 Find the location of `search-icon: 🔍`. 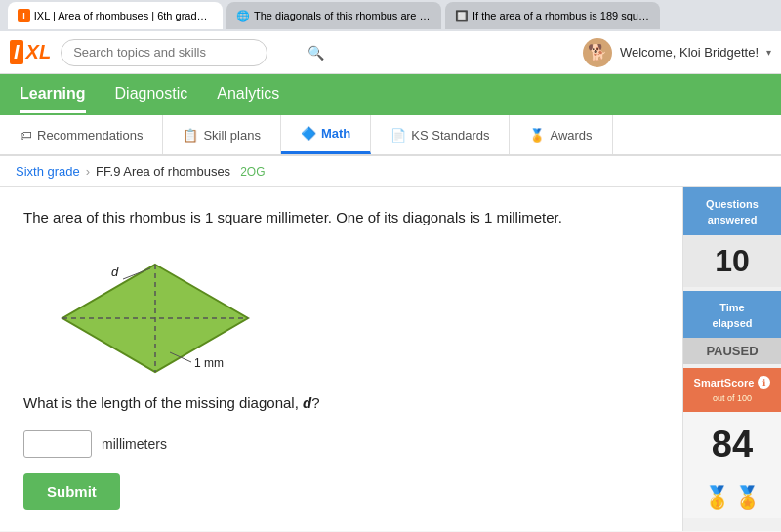

search-icon: 🔍 is located at coordinates (316, 53).